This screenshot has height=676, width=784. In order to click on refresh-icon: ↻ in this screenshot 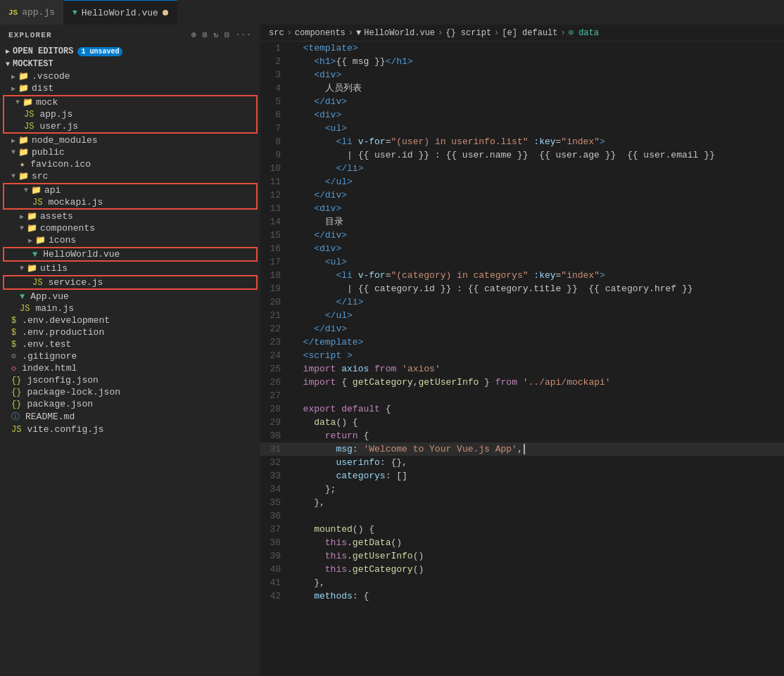, I will do `click(216, 35)`.